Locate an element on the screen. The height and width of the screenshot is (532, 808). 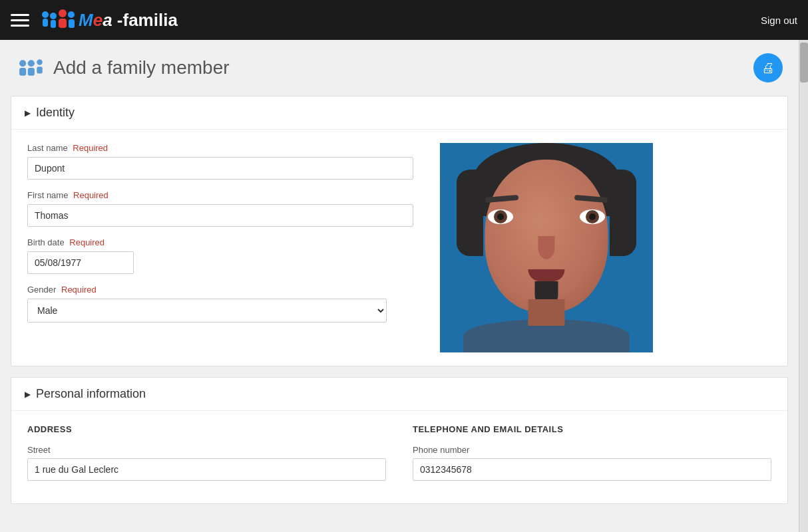
phone-label: Phone number is located at coordinates (592, 450).